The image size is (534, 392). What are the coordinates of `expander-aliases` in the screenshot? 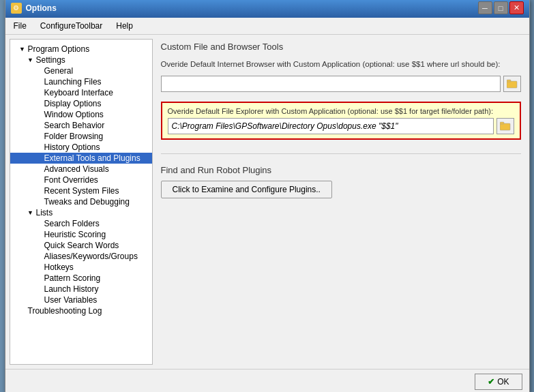 It's located at (39, 256).